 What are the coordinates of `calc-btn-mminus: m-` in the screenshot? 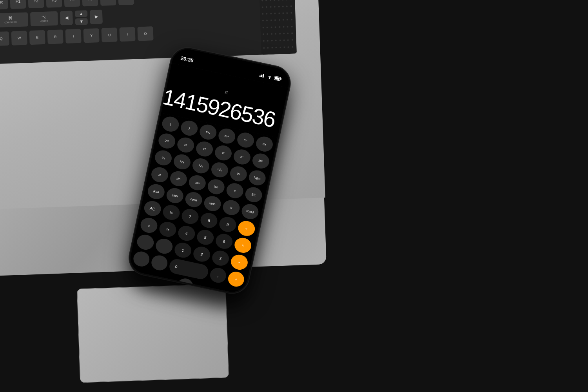 It's located at (246, 140).